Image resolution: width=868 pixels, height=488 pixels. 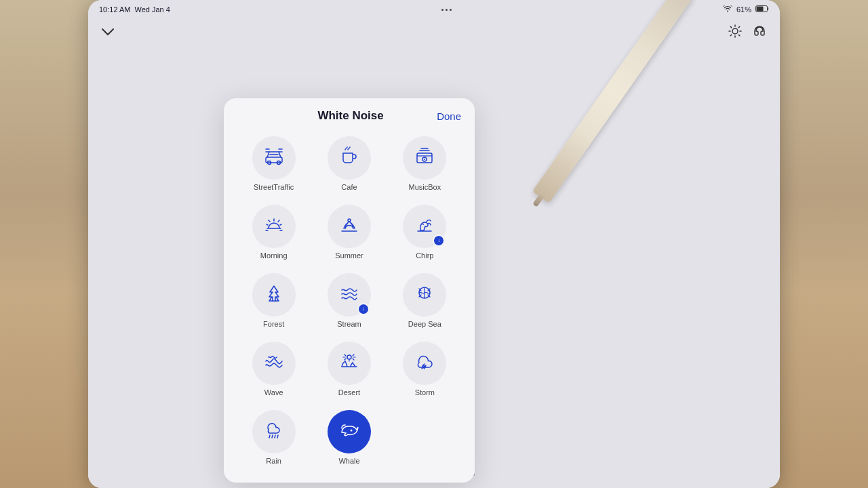 I want to click on sound-icon-summer, so click(x=349, y=226).